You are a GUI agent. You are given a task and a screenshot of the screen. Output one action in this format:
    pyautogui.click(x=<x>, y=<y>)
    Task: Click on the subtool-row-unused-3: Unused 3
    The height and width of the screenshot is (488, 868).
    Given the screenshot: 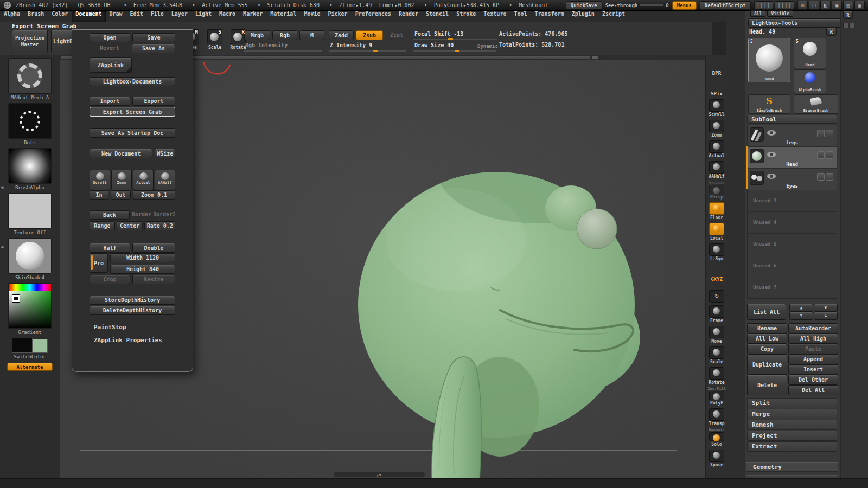 What is the action you would take?
    pyautogui.click(x=792, y=201)
    